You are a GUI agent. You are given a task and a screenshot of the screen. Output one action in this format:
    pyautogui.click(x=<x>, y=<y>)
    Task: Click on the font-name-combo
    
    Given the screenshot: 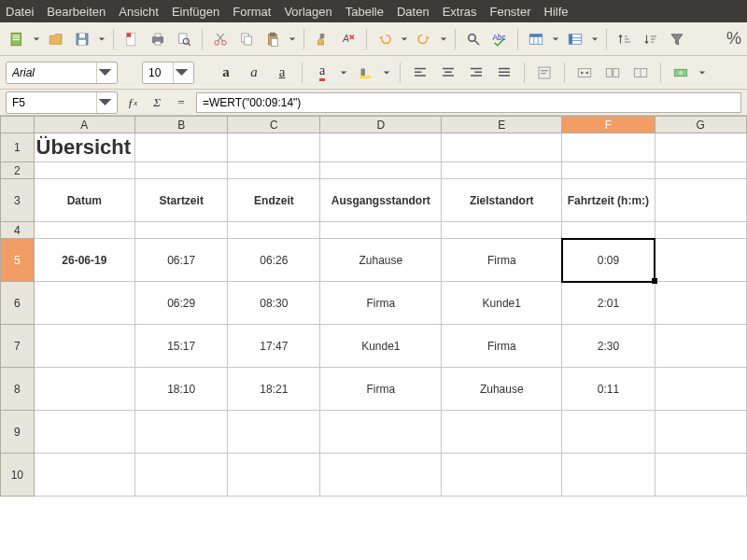 What is the action you would take?
    pyautogui.click(x=62, y=73)
    